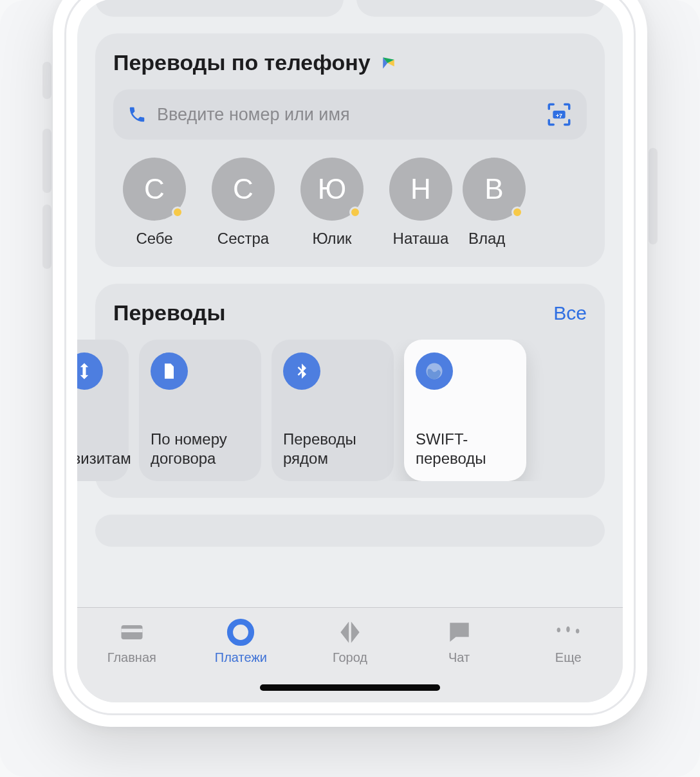 Image resolution: width=700 pixels, height=777 pixels. Describe the element at coordinates (47, 237) in the screenshot. I see `device-volume-down` at that location.